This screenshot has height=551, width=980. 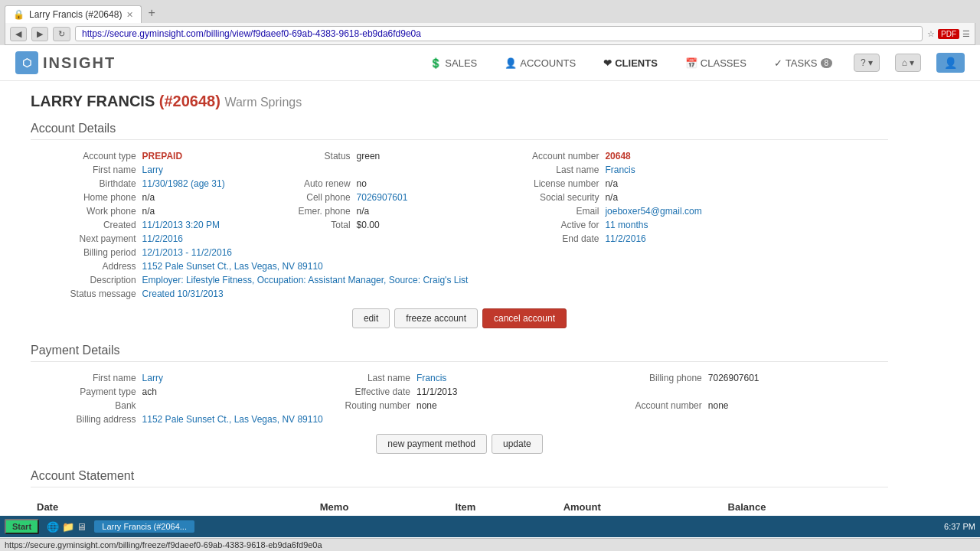 What do you see at coordinates (608, 63) in the screenshot?
I see `clients-icon: ❤` at bounding box center [608, 63].